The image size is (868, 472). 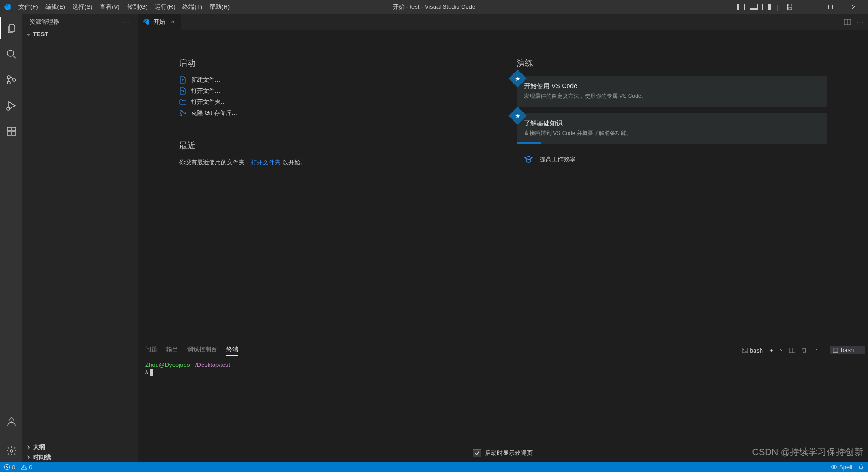 I want to click on start-open-file: 打开文件..., so click(x=334, y=91).